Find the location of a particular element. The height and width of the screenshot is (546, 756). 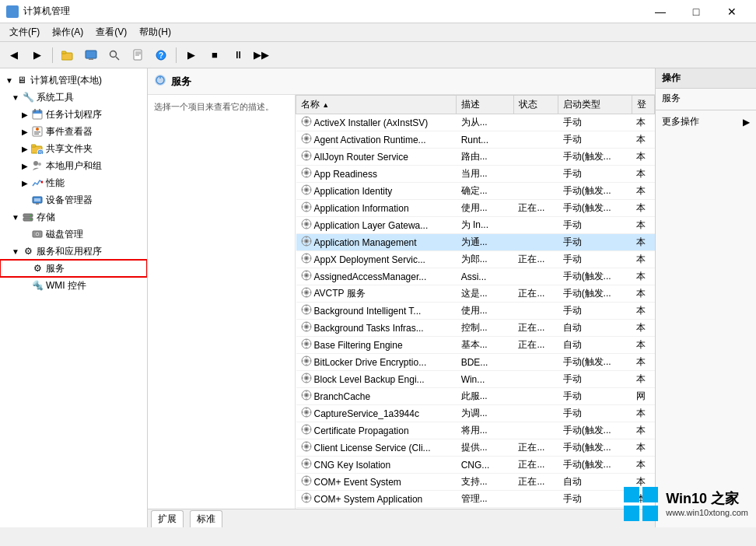

table-row: COM+ Event System 支持... 正在... 自动 本 is located at coordinates (476, 482).